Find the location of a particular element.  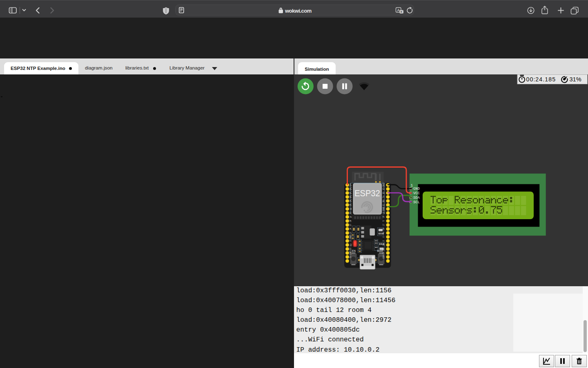

svg-text: CLK is located at coordinates (384, 257).